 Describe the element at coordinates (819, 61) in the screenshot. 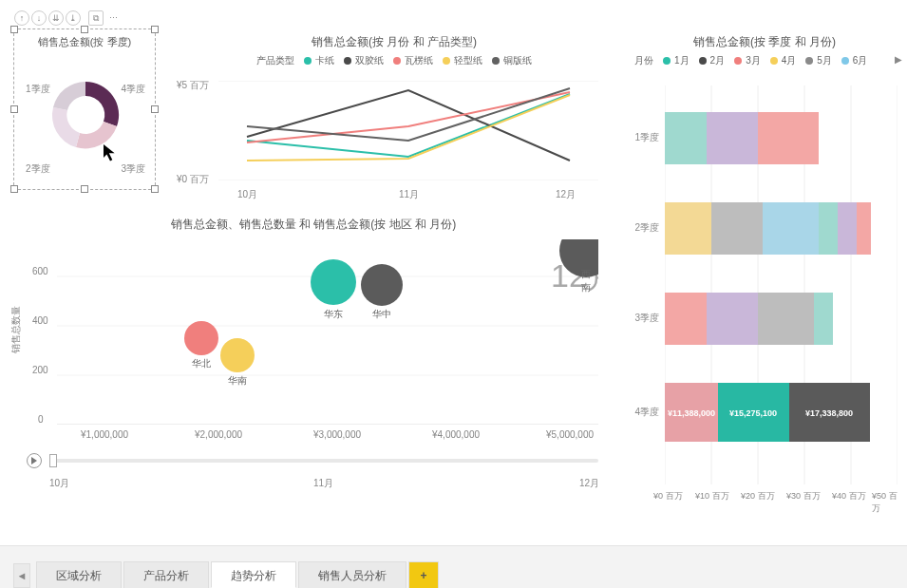

I see `legend-item: 5月` at that location.